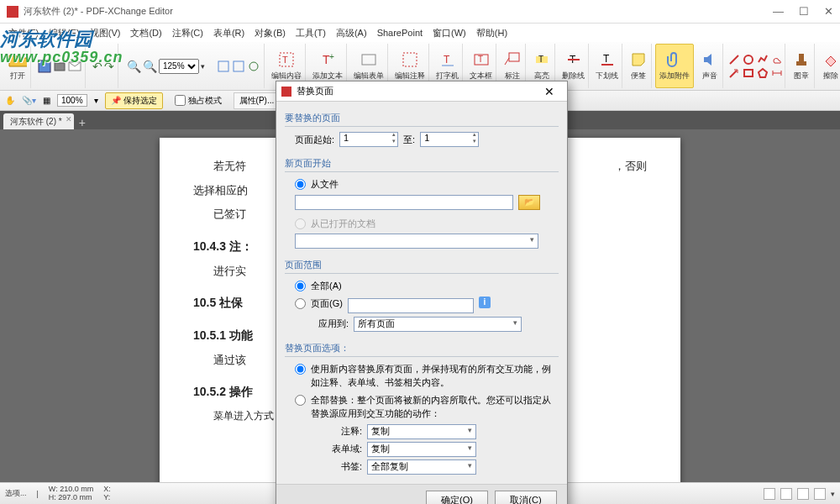 The height and width of the screenshot is (504, 840). Describe the element at coordinates (351, 34) in the screenshot. I see `menu-advanced: 高级(A)` at that location.